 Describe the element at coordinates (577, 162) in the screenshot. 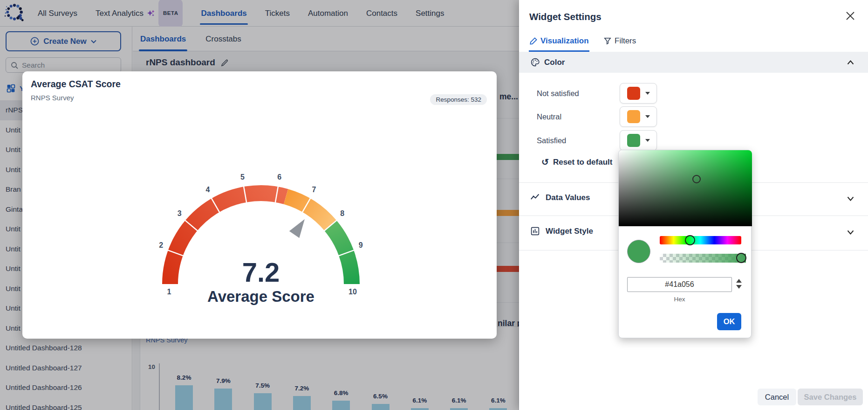

I see `reset-to-default-button: ↺ Reset to default` at that location.